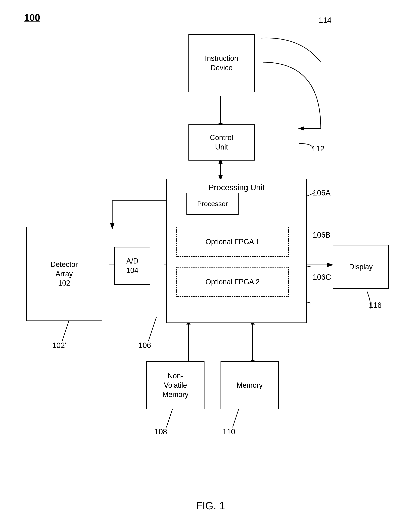 Image resolution: width=420 pixels, height=530 pixels. Describe the element at coordinates (222, 63) in the screenshot. I see `instruction-device-label: Instruction Device` at that location.